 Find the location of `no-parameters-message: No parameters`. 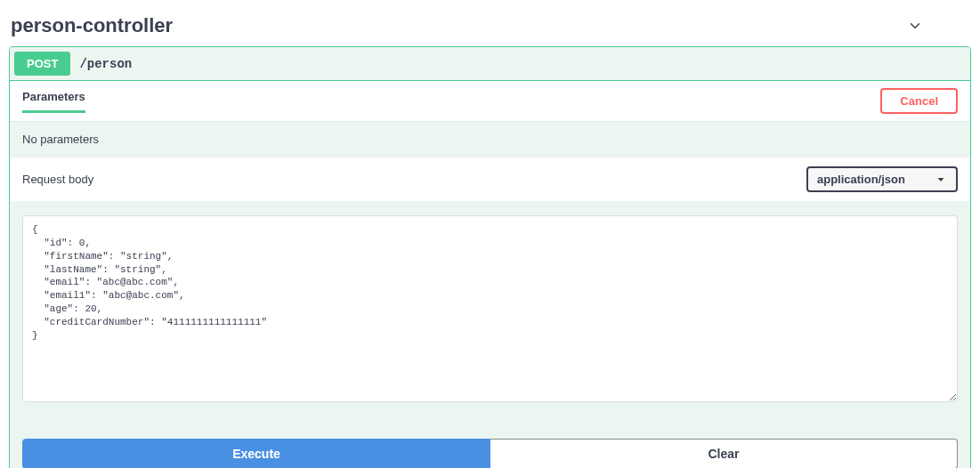

no-parameters-message: No parameters is located at coordinates (490, 139).